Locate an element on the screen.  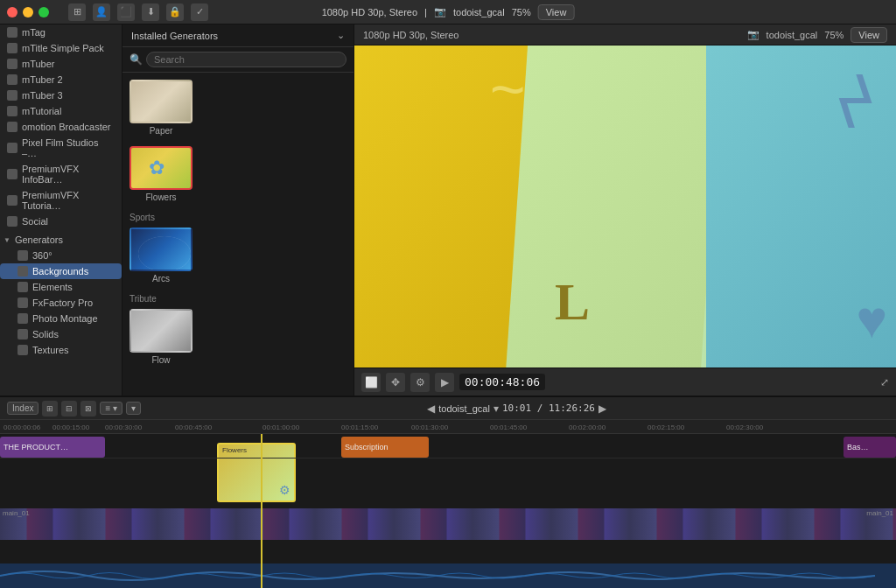
minimize-button is located at coordinates (28, 12).